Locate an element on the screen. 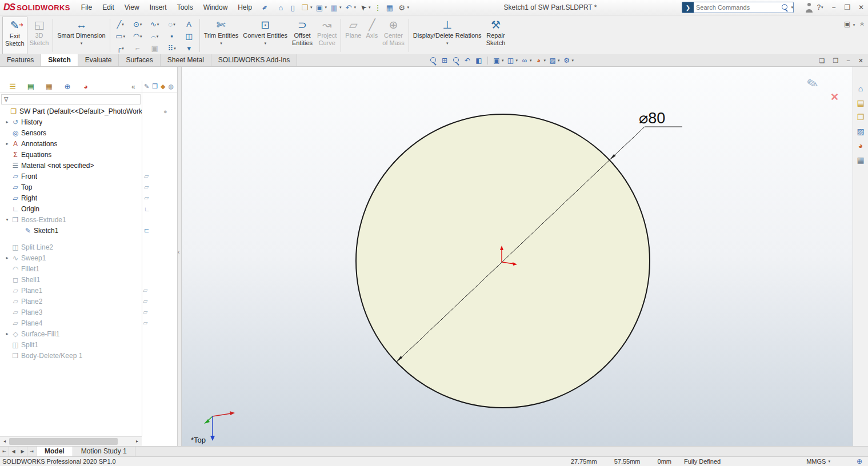 This screenshot has height=466, width=868. file-properties-icon: ▦ ▾ is located at coordinates (390, 7).